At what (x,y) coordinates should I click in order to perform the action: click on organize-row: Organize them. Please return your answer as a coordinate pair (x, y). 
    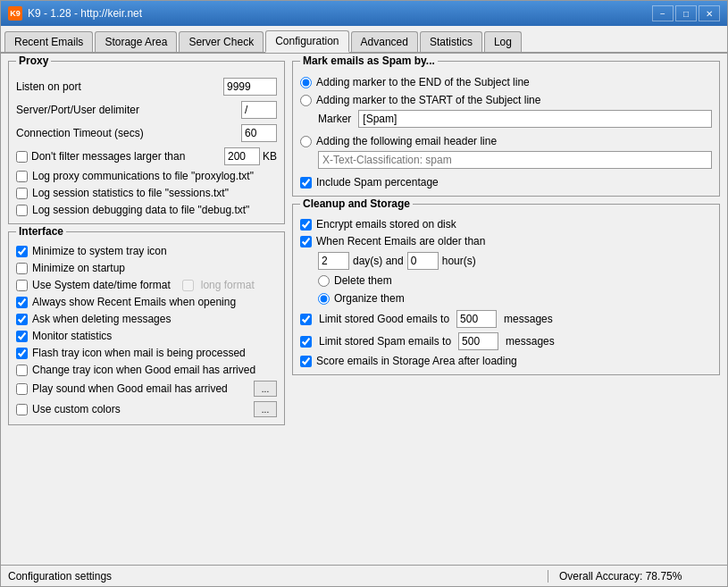
    Looking at the image, I should click on (506, 298).